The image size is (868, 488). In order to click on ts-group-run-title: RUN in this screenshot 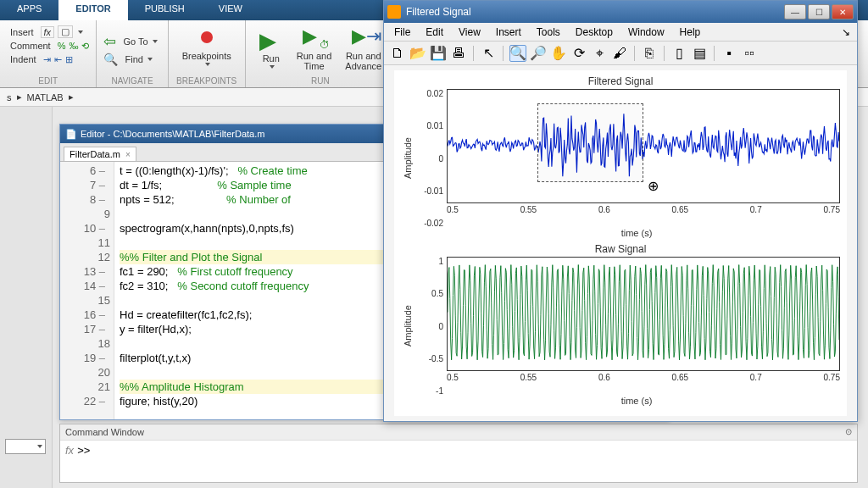, I will do `click(320, 81)`.